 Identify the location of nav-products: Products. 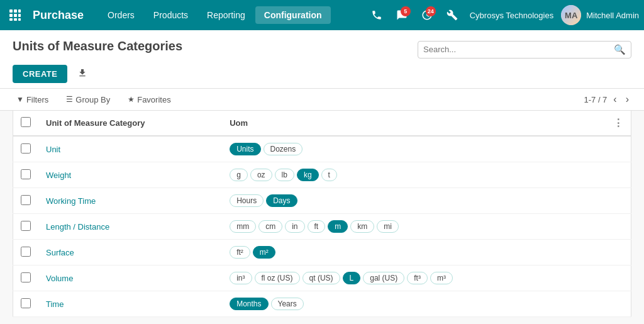
(171, 15).